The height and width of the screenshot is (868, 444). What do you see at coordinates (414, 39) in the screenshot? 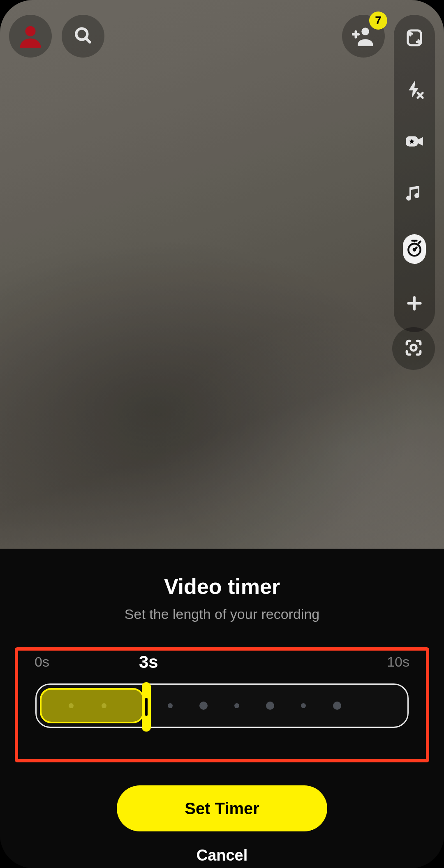
I see `flip-camera-button` at bounding box center [414, 39].